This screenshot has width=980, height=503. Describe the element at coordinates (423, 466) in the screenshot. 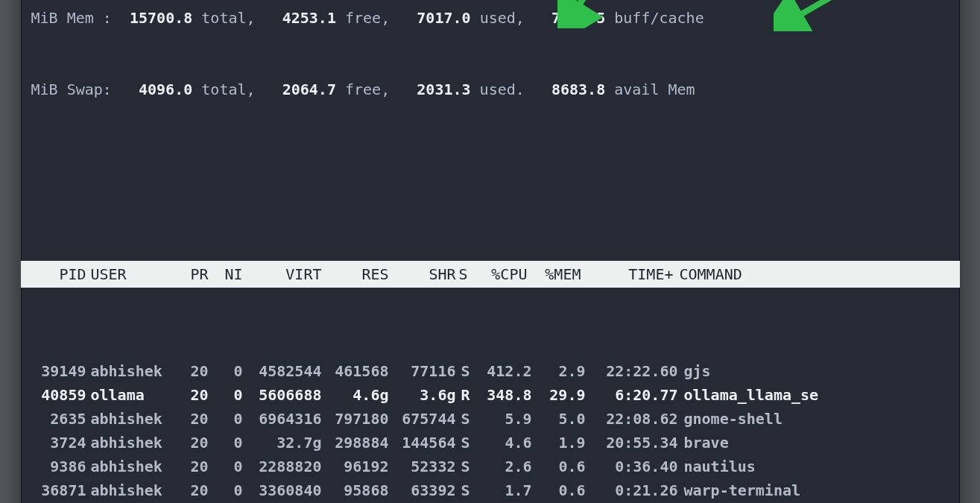

I see `cell-shr: 52332` at that location.